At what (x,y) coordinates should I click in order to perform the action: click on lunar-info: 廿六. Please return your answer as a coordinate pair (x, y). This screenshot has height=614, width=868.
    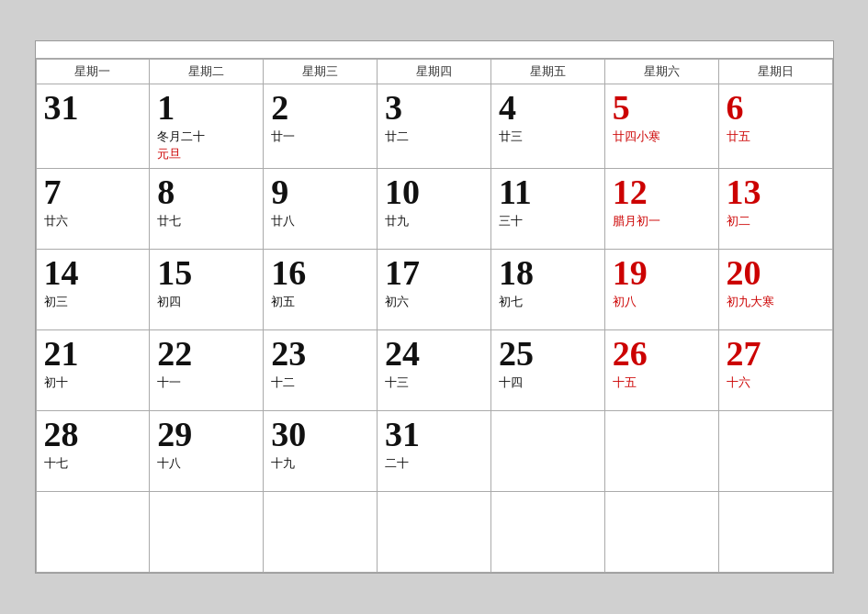
    Looking at the image, I should click on (94, 221).